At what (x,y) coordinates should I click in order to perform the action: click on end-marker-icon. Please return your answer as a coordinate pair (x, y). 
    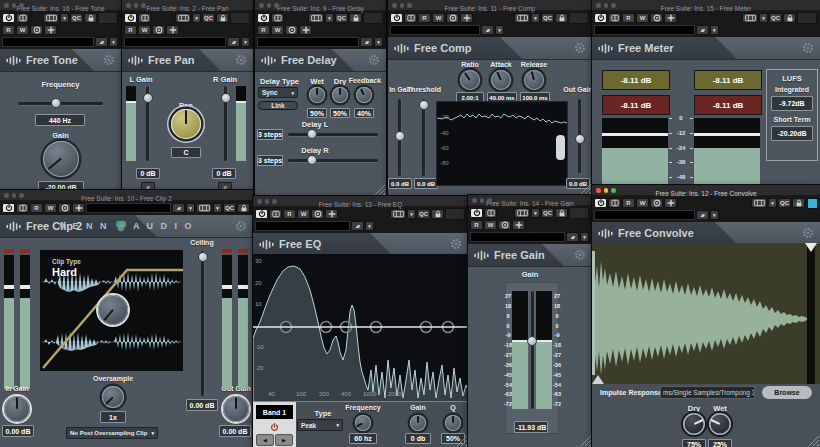
    Looking at the image, I should click on (811, 248).